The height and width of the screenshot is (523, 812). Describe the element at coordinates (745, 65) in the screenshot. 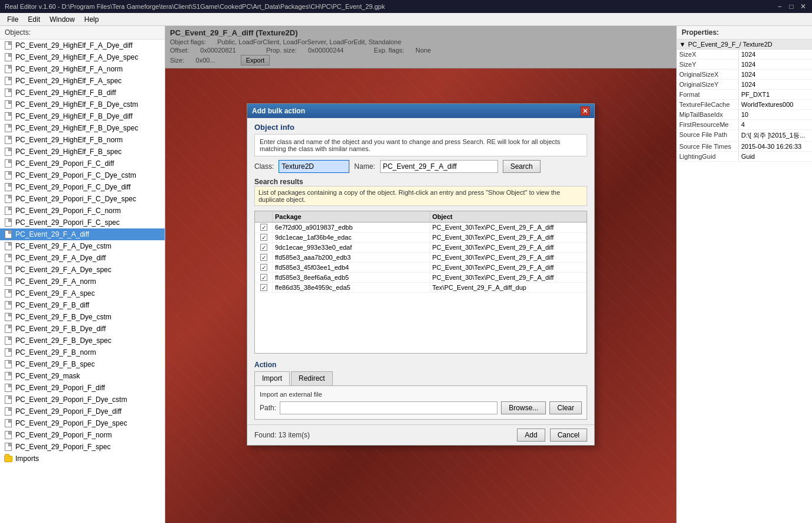

I see `property-row: SizeY1024` at that location.